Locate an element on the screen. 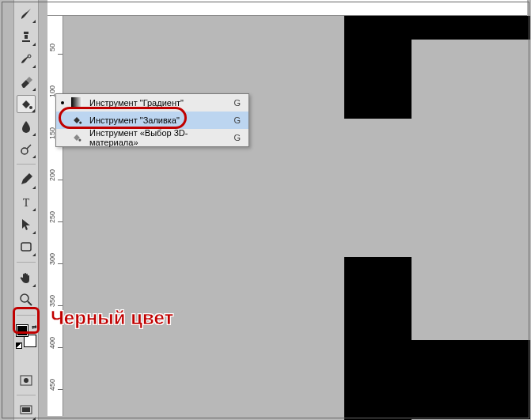 This screenshot has height=420, width=531. quick-mask-toggle is located at coordinates (26, 380).